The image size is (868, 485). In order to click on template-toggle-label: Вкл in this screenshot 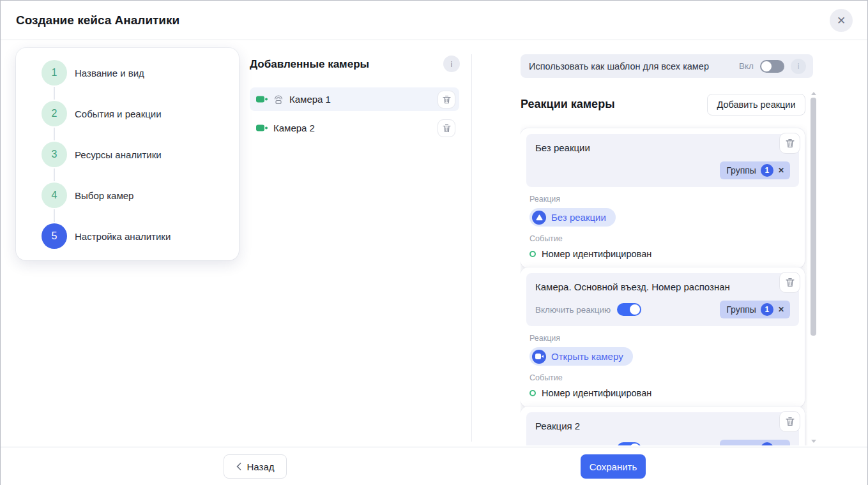, I will do `click(746, 66)`.